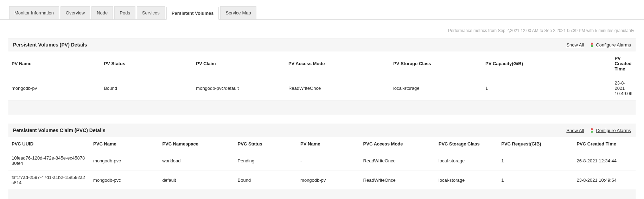 The height and width of the screenshot is (199, 644). What do you see at coordinates (322, 88) in the screenshot?
I see `table-row: mongodb-pv Bound mongodb-pvc/default Rea…` at bounding box center [322, 88].